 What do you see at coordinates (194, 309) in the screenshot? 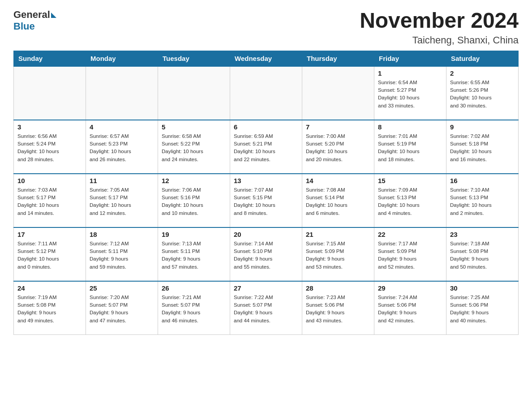
I see `day-info: Sunrise: 7:21 AMSunset: 5:07 PMDaylight:…` at bounding box center [194, 309].